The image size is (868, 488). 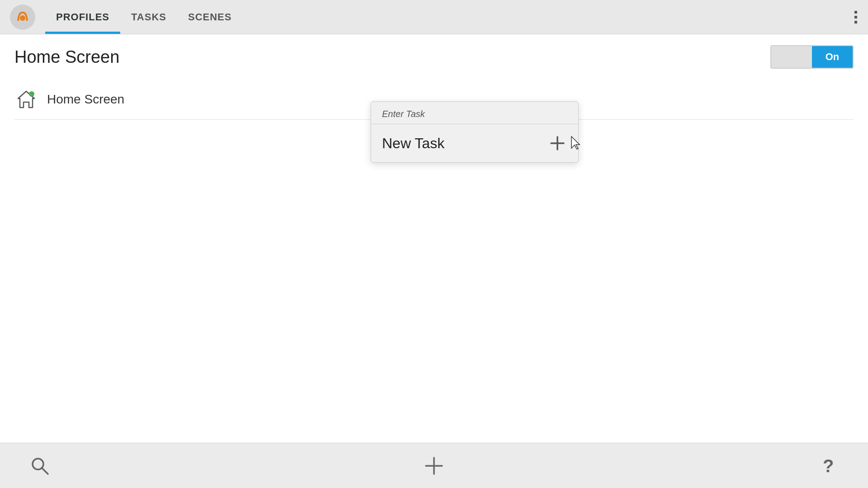 What do you see at coordinates (475, 132) in the screenshot?
I see `enter-task-dropdown: Enter Task New Task` at bounding box center [475, 132].